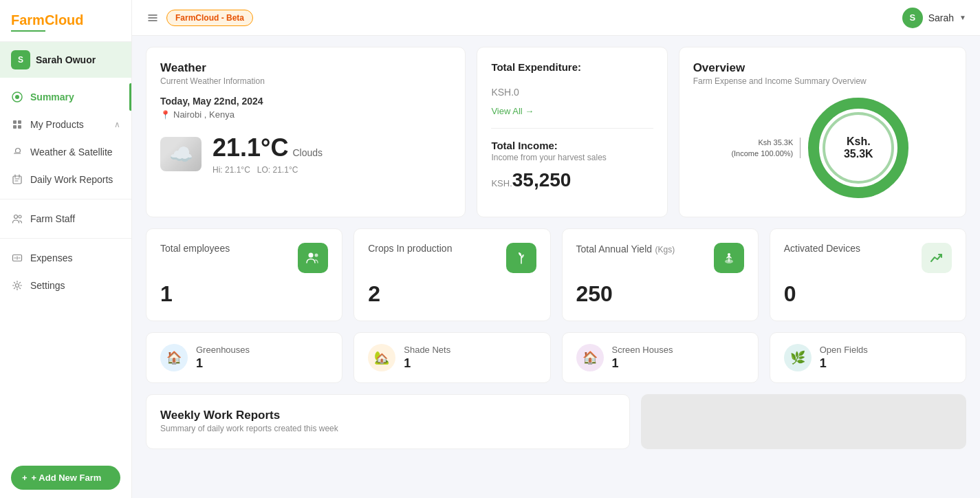 Image resolution: width=980 pixels, height=498 pixels. I want to click on donut-left-label: Ksh 35.3K (Income 100.00%), so click(762, 149).